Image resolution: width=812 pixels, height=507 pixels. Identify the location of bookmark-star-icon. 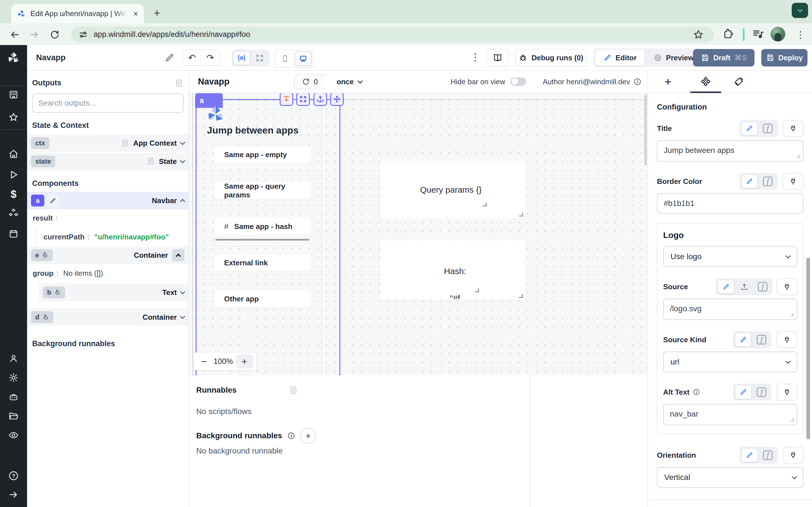
(698, 35).